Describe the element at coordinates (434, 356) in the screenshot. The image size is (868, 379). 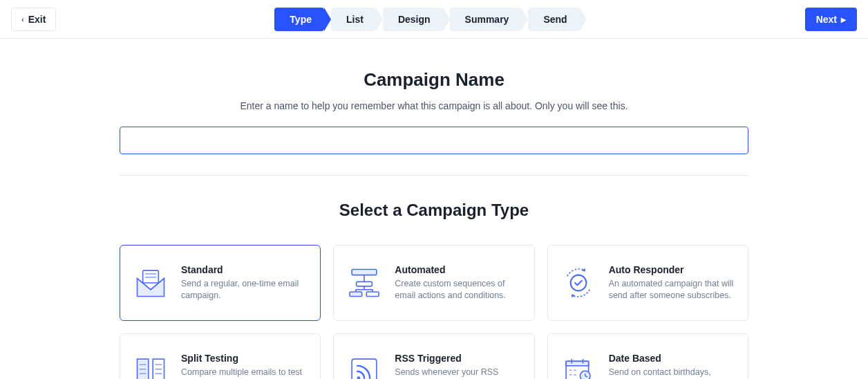
I see `campaign-type-rss: RSS Triggered Sends whenever your RSS ba…` at that location.